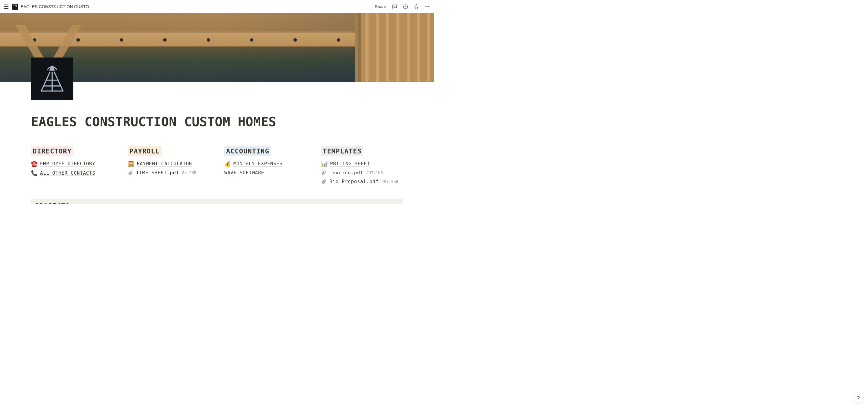 The height and width of the screenshot is (408, 868). Describe the element at coordinates (217, 7) in the screenshot. I see `topbar: EAGLES CONSTRUCTION CUSTO… Share` at that location.